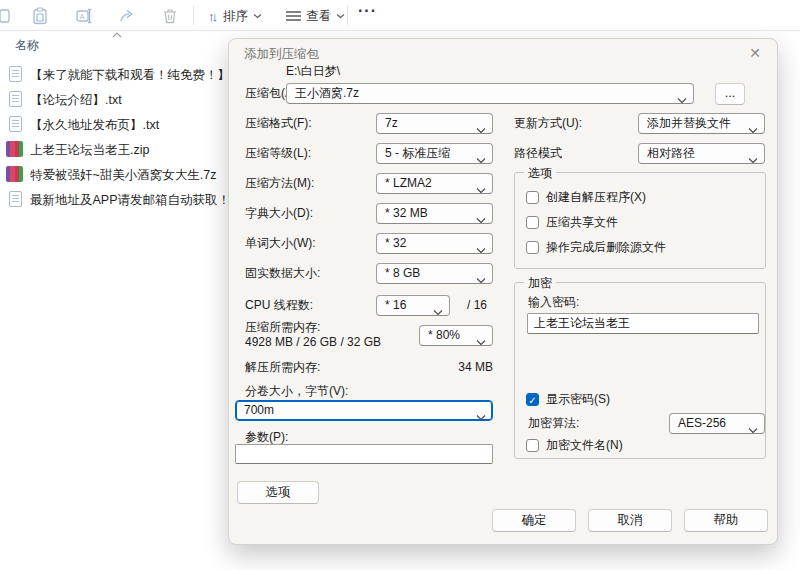  Describe the element at coordinates (82, 16) in the screenshot. I see `svg-text: A` at that location.